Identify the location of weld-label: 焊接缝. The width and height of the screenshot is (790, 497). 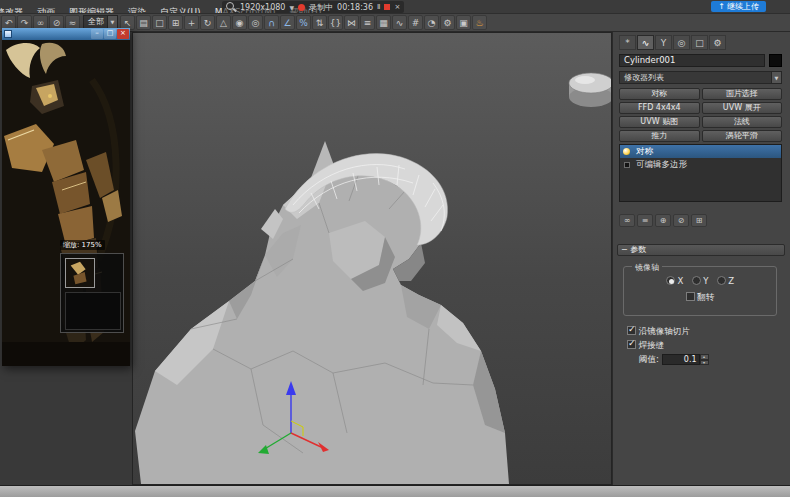
(652, 345).